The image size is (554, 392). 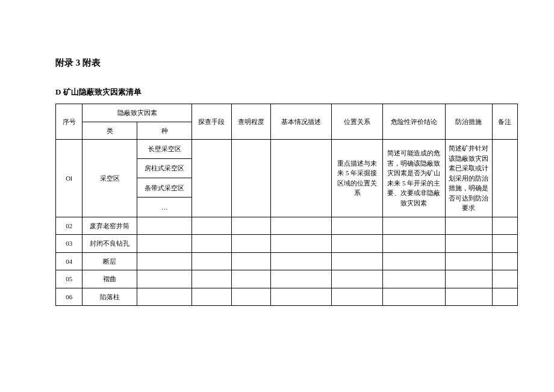 What do you see at coordinates (301, 122) in the screenshot?
I see `header-desc: 基本情况描述` at bounding box center [301, 122].